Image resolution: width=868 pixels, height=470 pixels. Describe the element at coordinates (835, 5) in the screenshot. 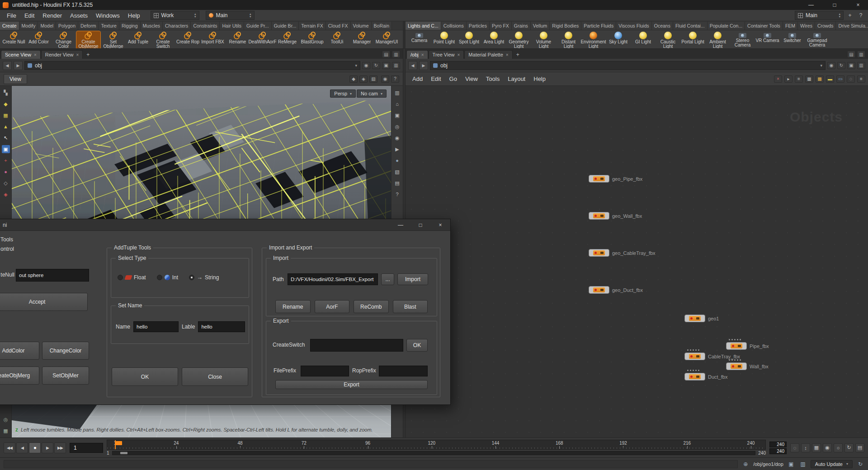

I see `window-maximize-button: □` at that location.